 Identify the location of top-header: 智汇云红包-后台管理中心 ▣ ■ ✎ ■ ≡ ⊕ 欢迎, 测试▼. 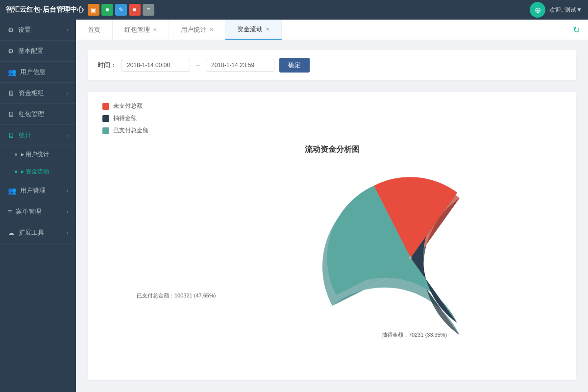
(294, 10).